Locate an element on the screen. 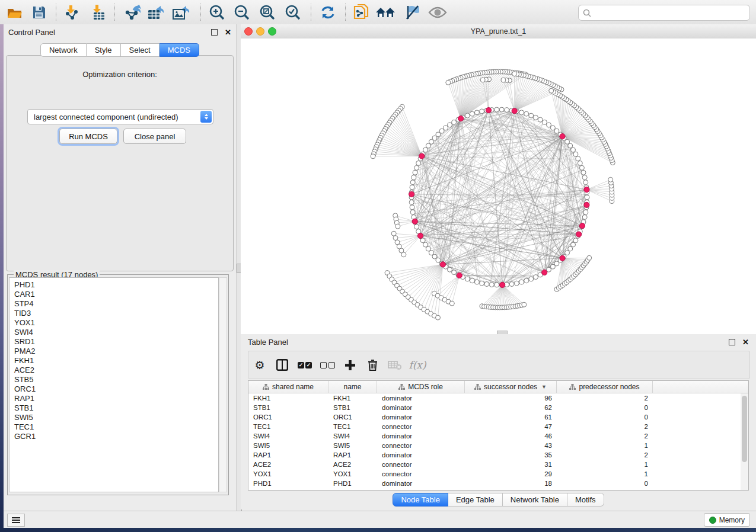 This screenshot has height=532, width=756. zoom-in-button is located at coordinates (217, 12).